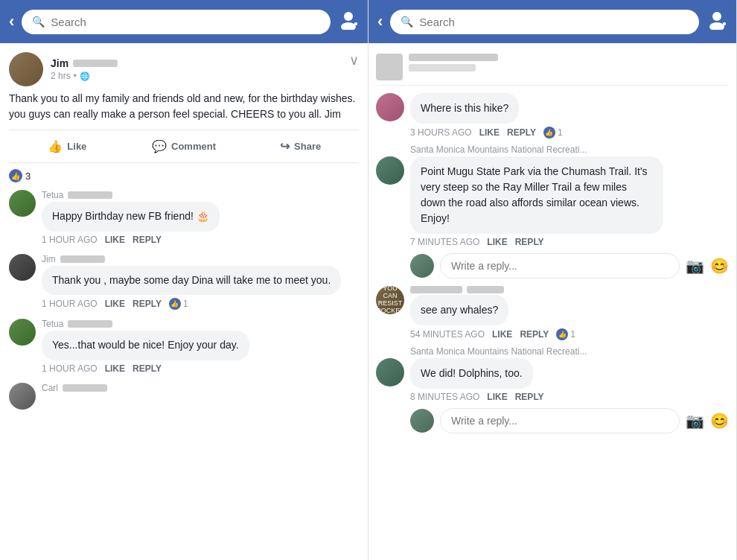 The image size is (737, 560). I want to click on like-label: Like, so click(77, 146).